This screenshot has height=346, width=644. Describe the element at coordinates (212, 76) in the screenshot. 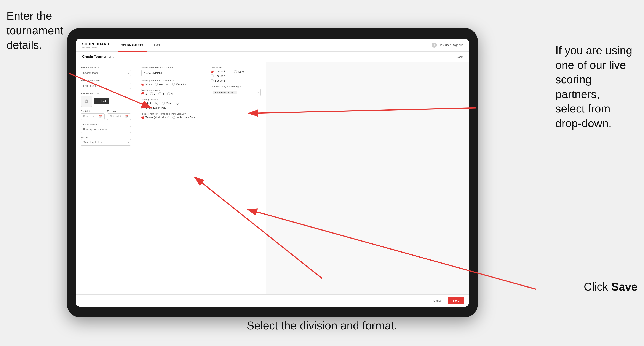

I see `format-6count4-radio` at that location.